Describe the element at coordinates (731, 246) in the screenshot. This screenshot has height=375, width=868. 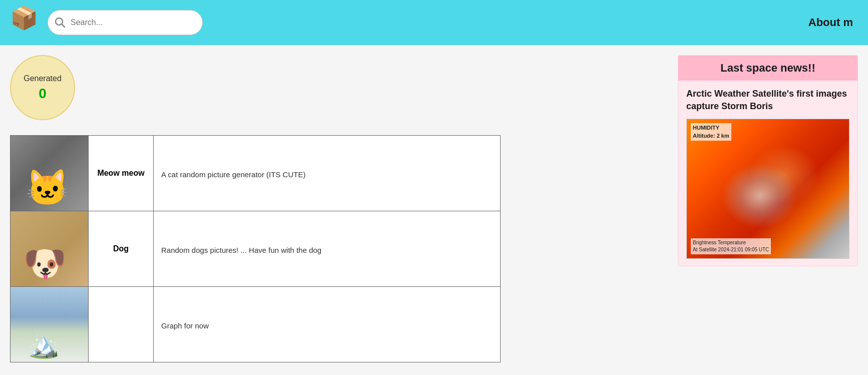
I see `satellite-bottom-label: Brightness TemperatureAt Satellite 2024-…` at that location.